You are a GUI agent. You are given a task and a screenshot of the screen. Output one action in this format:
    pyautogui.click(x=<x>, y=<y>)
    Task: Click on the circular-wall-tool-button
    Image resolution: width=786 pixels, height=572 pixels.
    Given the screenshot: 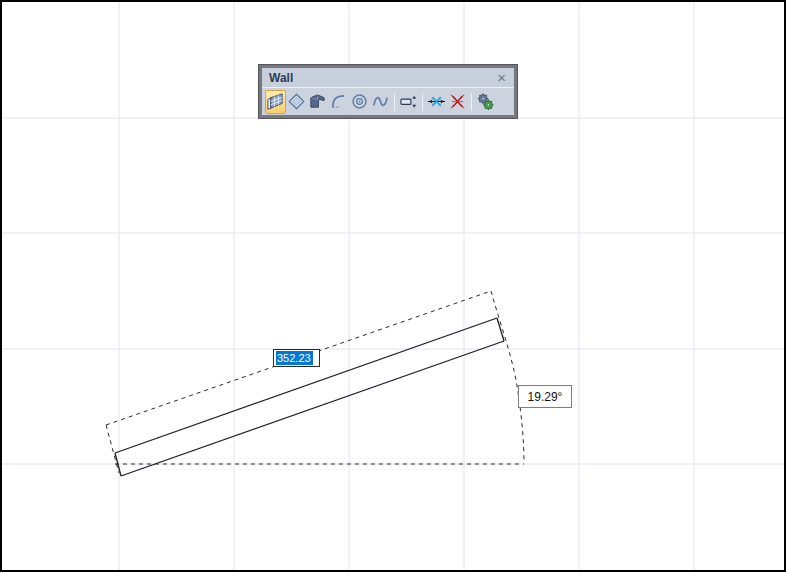 What is the action you would take?
    pyautogui.click(x=360, y=102)
    